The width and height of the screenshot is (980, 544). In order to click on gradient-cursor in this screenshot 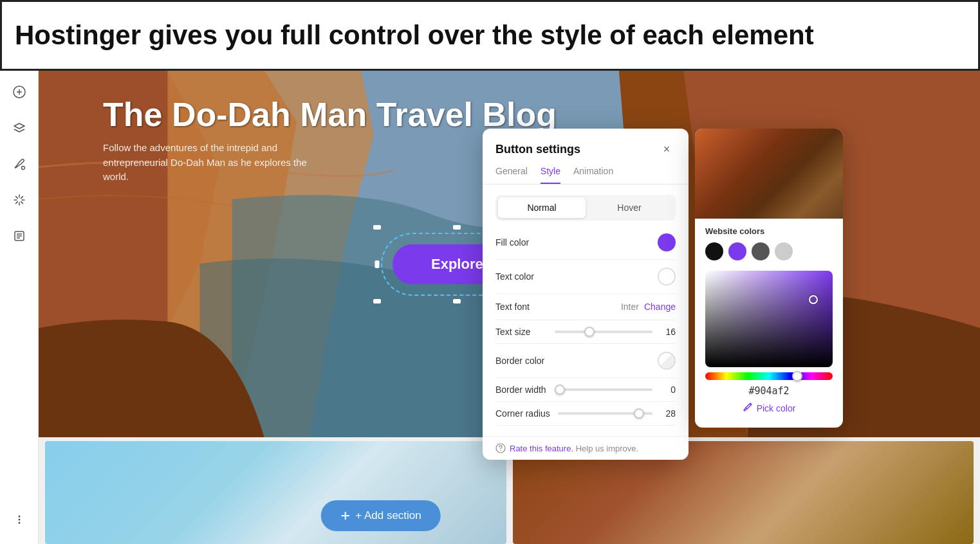, I will do `click(813, 300)`.